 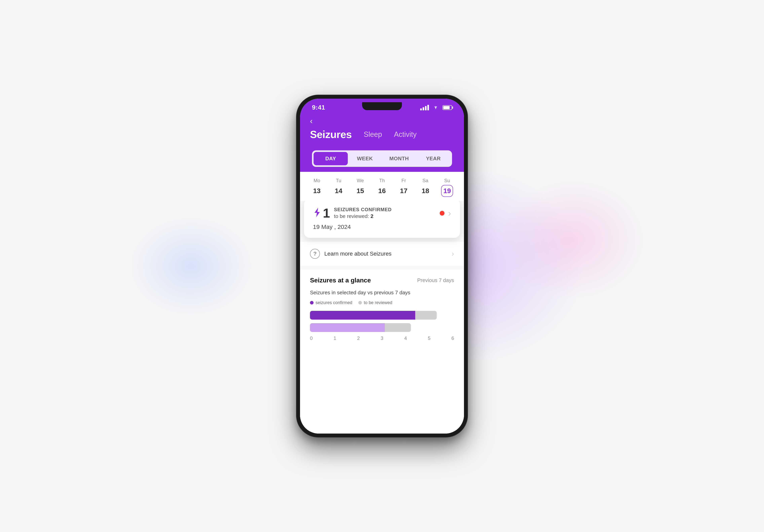 What do you see at coordinates (312, 303) in the screenshot?
I see `legend-confirmed-dot` at bounding box center [312, 303].